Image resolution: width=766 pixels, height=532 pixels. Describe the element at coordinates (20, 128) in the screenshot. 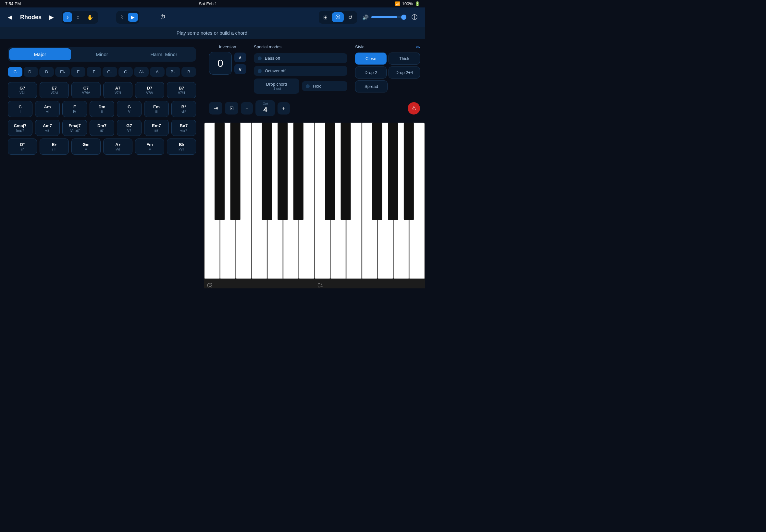

I see `chord-Cmaj7-button: Cmaj7Imaj7` at that location.